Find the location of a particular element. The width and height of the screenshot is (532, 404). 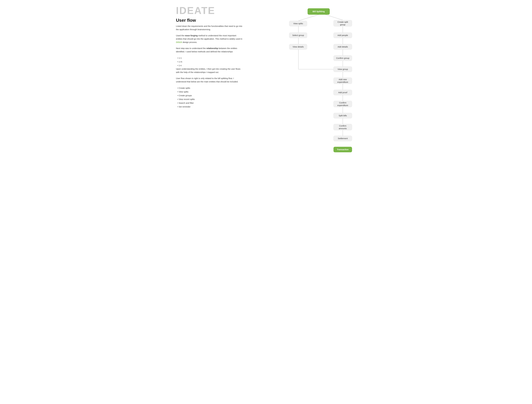

flow-diagram: Bill Splitting View splits Create splitg… is located at coordinates (303, 72).